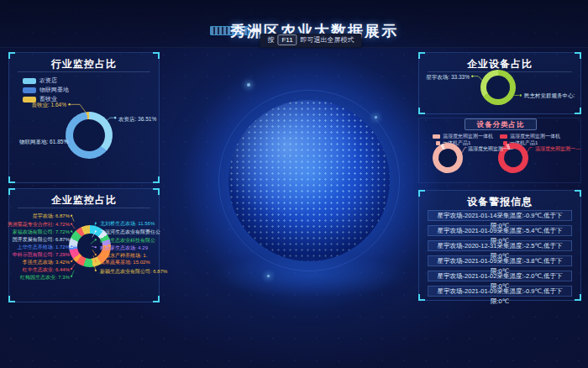 Image resolution: width=588 pixels, height=368 pixels. What do you see at coordinates (51, 217) in the screenshot?
I see `chart-callout: 星宇农场: 6.87%` at bounding box center [51, 217].